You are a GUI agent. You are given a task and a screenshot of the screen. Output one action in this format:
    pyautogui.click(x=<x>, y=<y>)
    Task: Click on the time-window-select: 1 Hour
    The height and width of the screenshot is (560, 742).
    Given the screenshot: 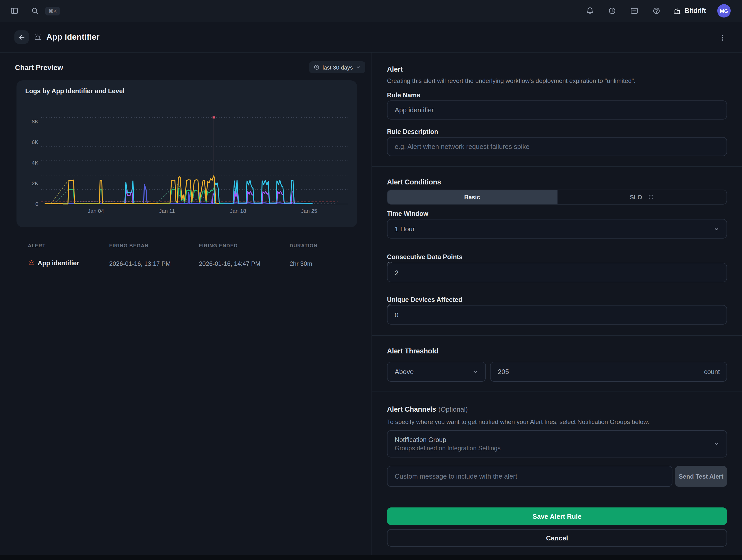 What is the action you would take?
    pyautogui.click(x=557, y=229)
    